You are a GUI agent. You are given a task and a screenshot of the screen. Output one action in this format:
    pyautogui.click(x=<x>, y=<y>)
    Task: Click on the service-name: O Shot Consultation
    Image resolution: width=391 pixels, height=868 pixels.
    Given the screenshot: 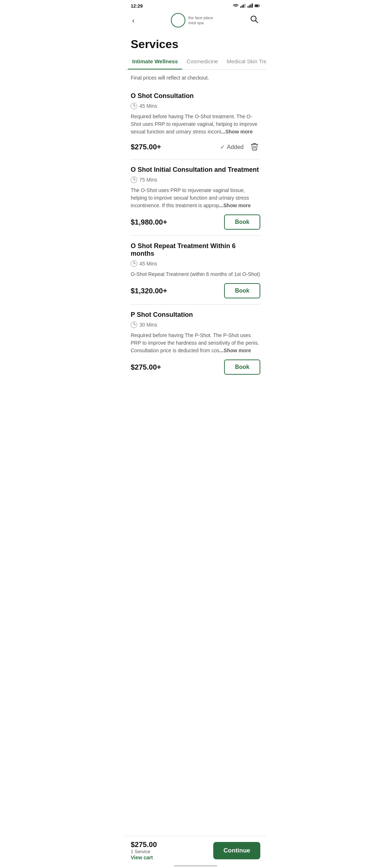 What is the action you would take?
    pyautogui.click(x=196, y=96)
    